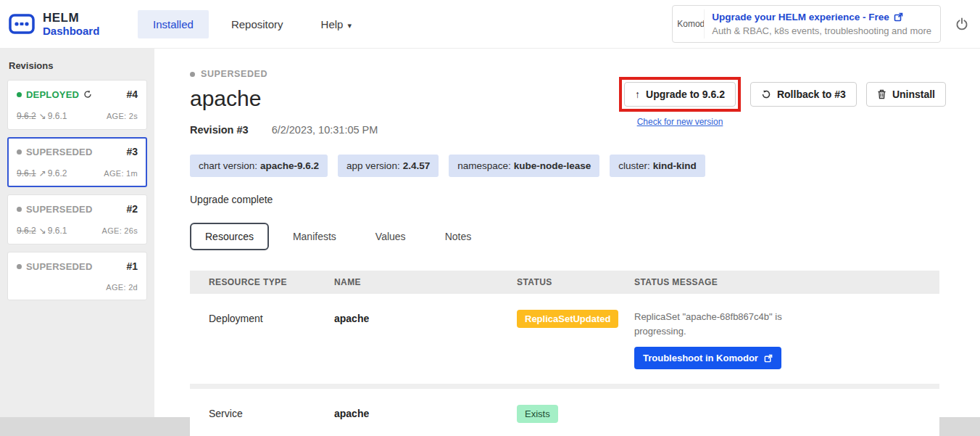 This screenshot has height=436, width=980. Describe the element at coordinates (490, 25) in the screenshot. I see `top-navbar: HELM Dashboard Installed Repository Help…` at that location.